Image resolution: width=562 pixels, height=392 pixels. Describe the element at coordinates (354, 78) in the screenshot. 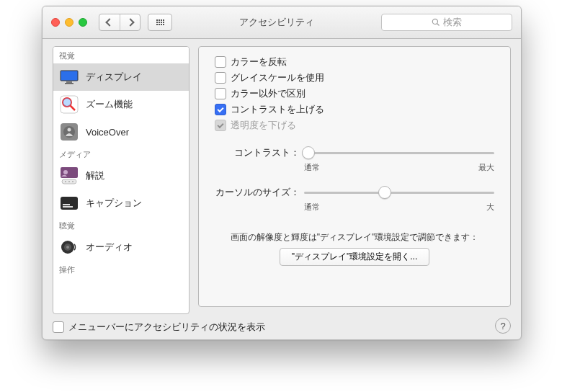

I see `use-grayscale-row: グレイスケールを使用` at that location.